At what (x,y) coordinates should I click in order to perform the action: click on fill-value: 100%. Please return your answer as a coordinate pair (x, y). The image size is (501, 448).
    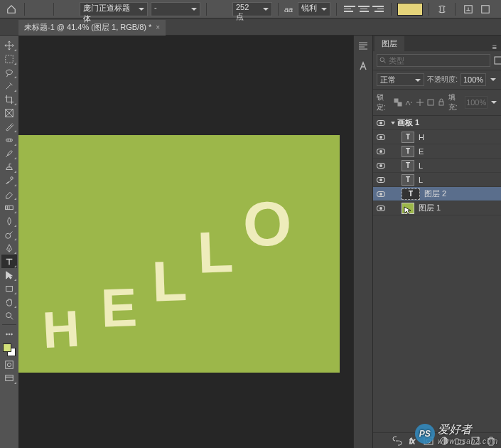
    Looking at the image, I should click on (476, 102).